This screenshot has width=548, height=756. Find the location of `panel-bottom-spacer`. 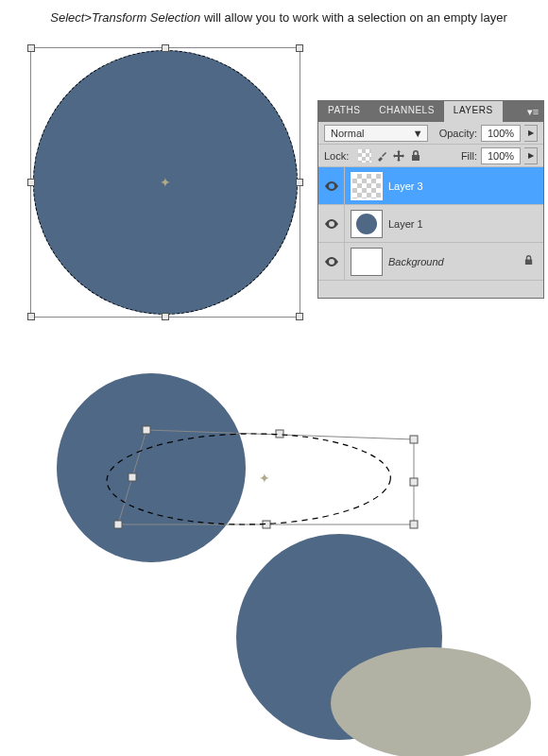

panel-bottom-spacer is located at coordinates (431, 289).